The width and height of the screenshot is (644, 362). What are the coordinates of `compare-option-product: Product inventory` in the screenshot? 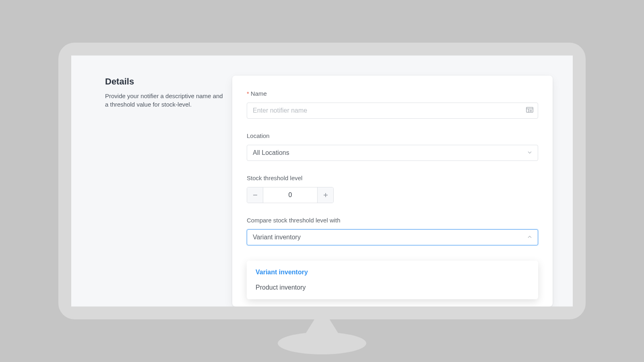 It's located at (392, 288).